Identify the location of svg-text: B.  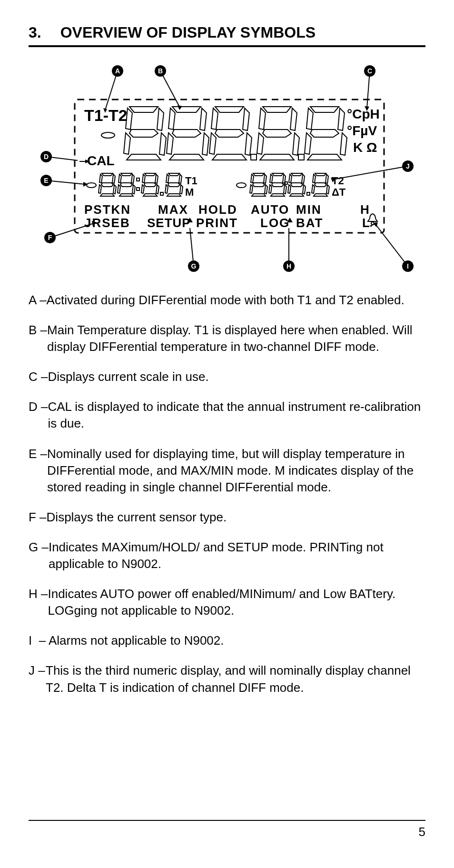
(160, 71).